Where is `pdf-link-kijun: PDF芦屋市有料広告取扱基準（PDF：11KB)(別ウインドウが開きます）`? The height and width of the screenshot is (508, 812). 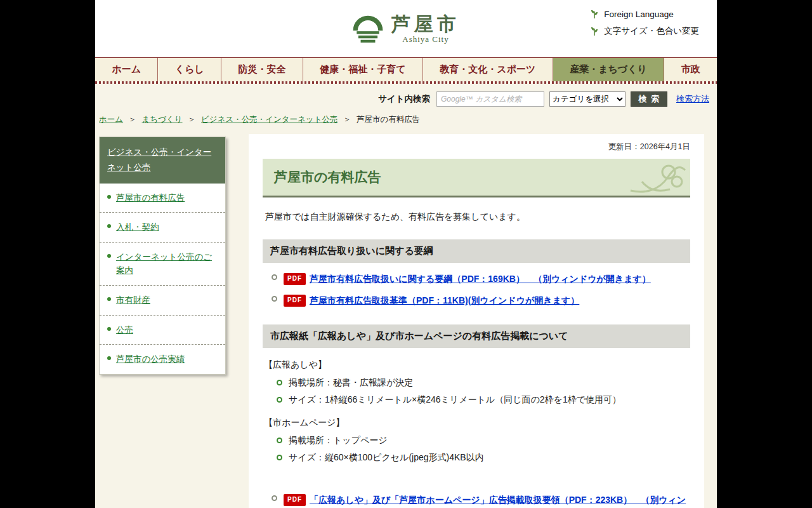 pdf-link-kijun: PDF芦屋市有料広告取扱基準（PDF：11KB)(別ウインドウが開きます） is located at coordinates (431, 301).